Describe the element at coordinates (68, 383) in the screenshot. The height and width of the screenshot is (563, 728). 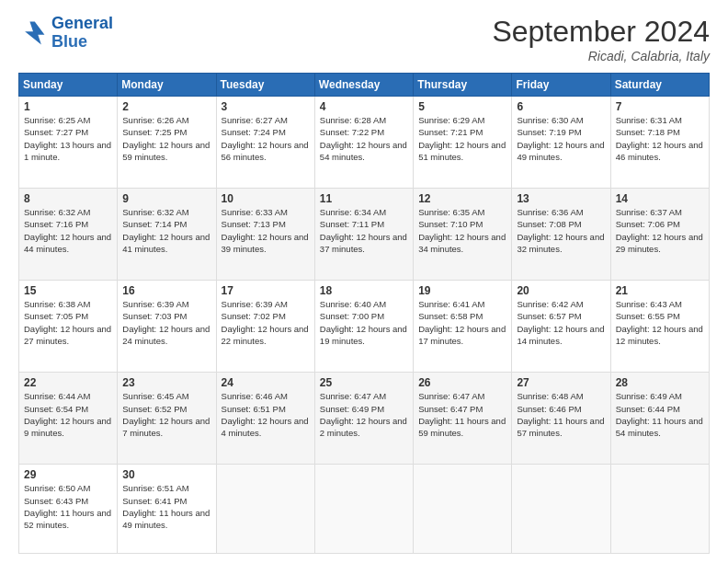
I see `day-number: 22` at that location.